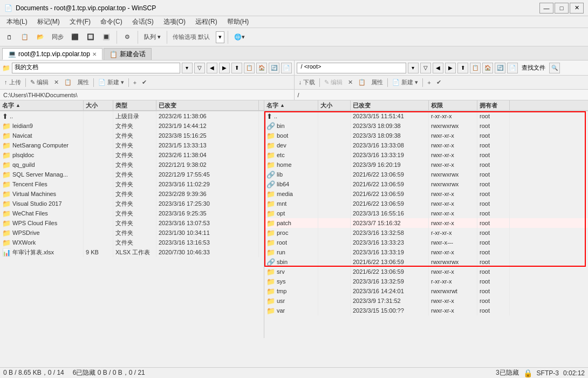 The width and height of the screenshot is (588, 378). I want to click on right-col-owner: 拥有者, so click(494, 105).